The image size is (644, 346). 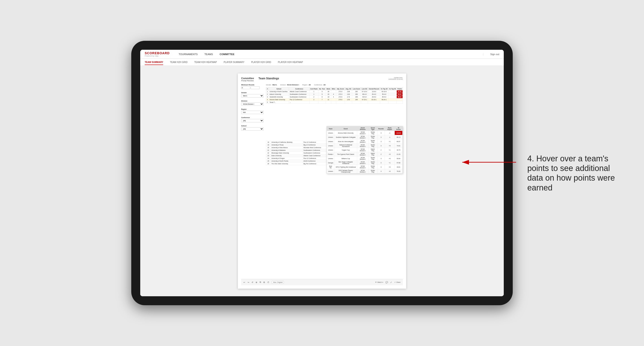 What do you see at coordinates (356, 89) in the screenshot?
I see `col-header-low-score: Low Score` at bounding box center [356, 89].